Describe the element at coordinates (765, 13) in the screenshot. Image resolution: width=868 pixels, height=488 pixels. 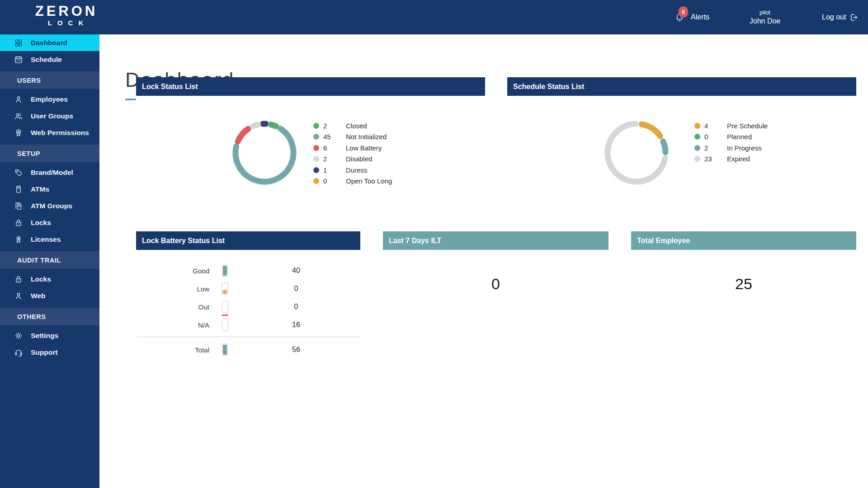
I see `user-role: pilot` at that location.